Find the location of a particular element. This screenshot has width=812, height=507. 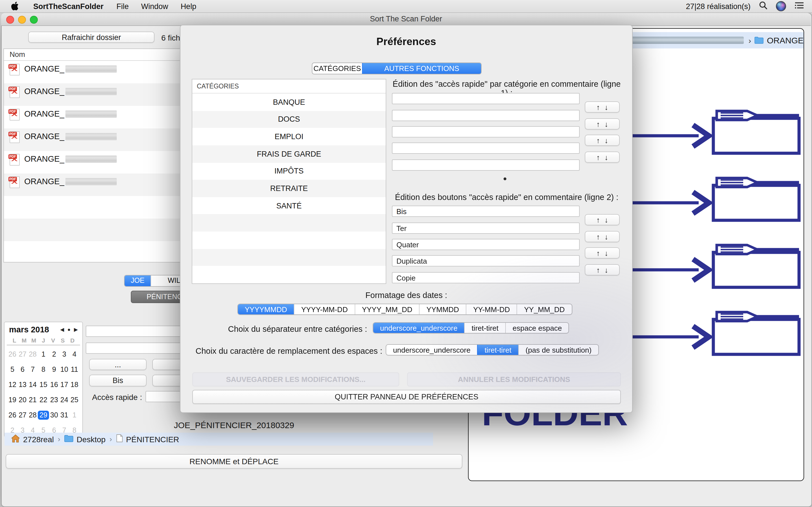

person-tab-joe: JOE is located at coordinates (138, 281).